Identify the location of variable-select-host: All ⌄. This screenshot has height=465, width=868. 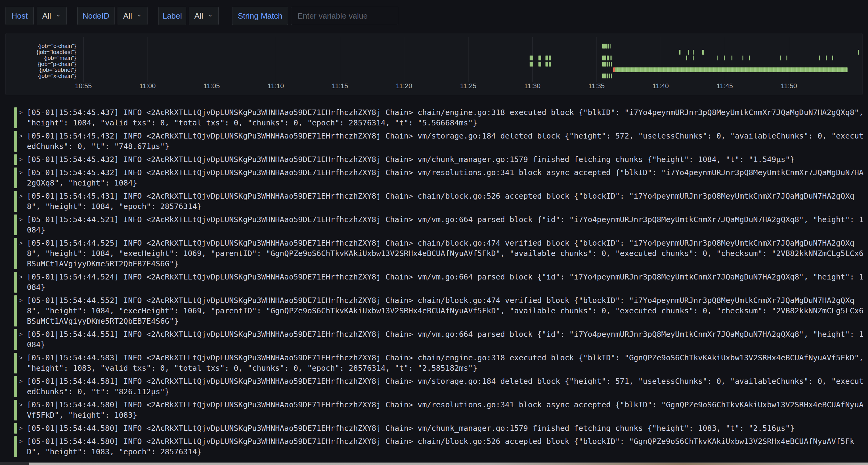
(52, 16).